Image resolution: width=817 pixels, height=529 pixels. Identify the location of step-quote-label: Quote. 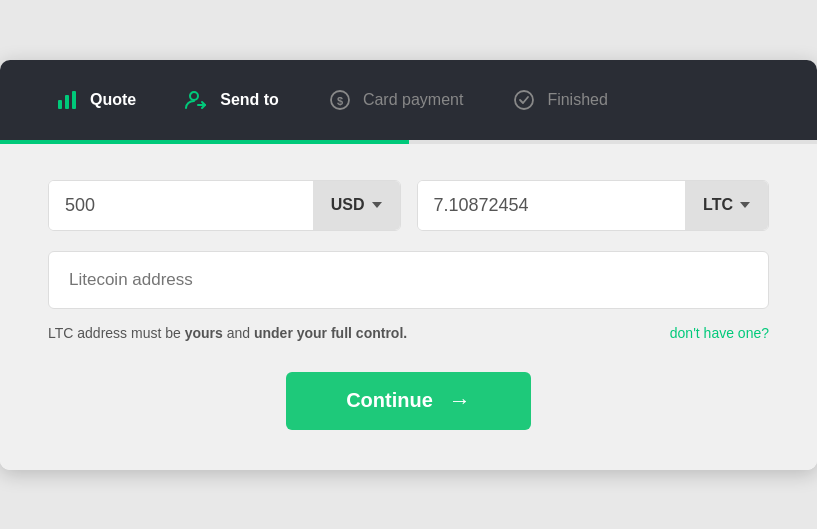
(113, 100).